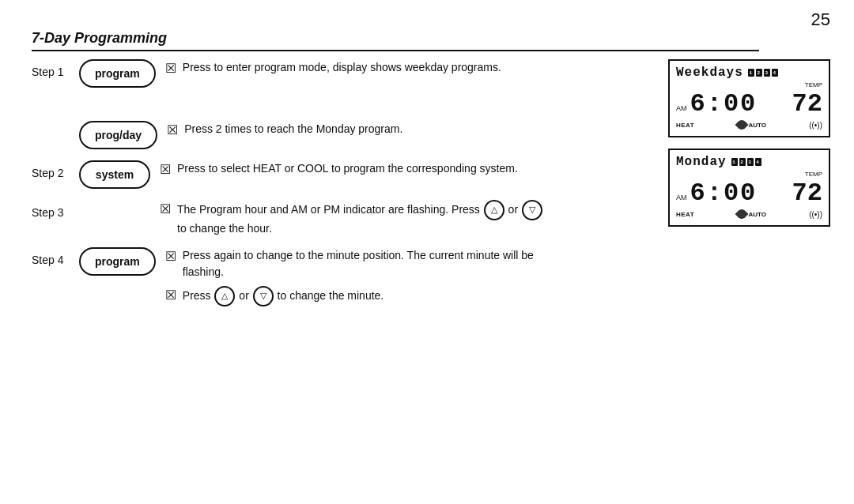 Image resolution: width=854 pixels, height=504 pixels. Describe the element at coordinates (356, 278) in the screenshot. I see `step-4-content: ☒ Press again to change to the minute po…` at that location.